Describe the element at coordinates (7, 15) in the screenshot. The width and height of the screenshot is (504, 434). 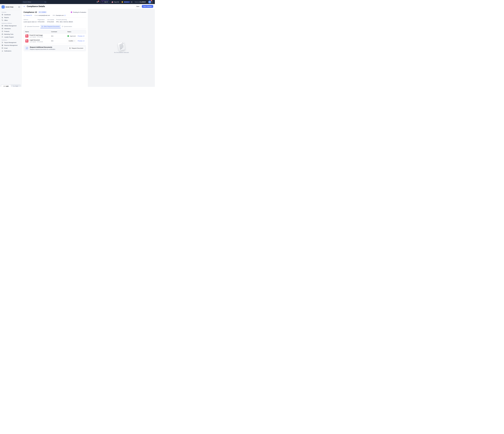
I see `sidebar-item-label: Dashboard` at that location.